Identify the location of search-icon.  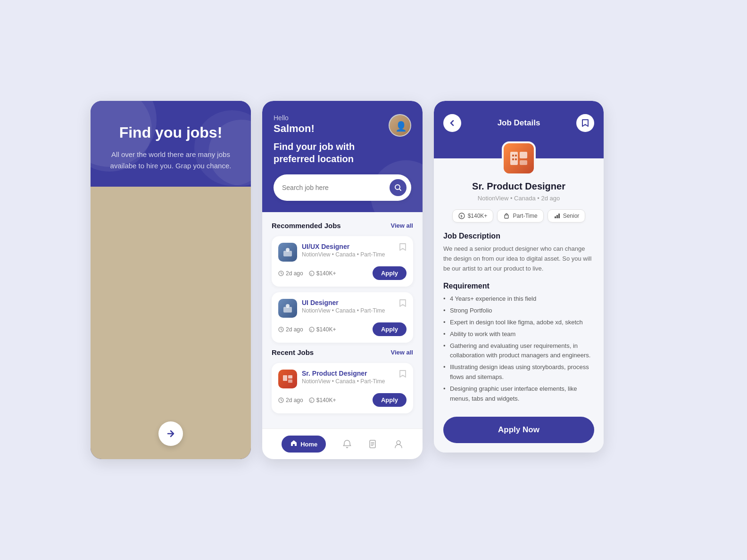
(398, 188).